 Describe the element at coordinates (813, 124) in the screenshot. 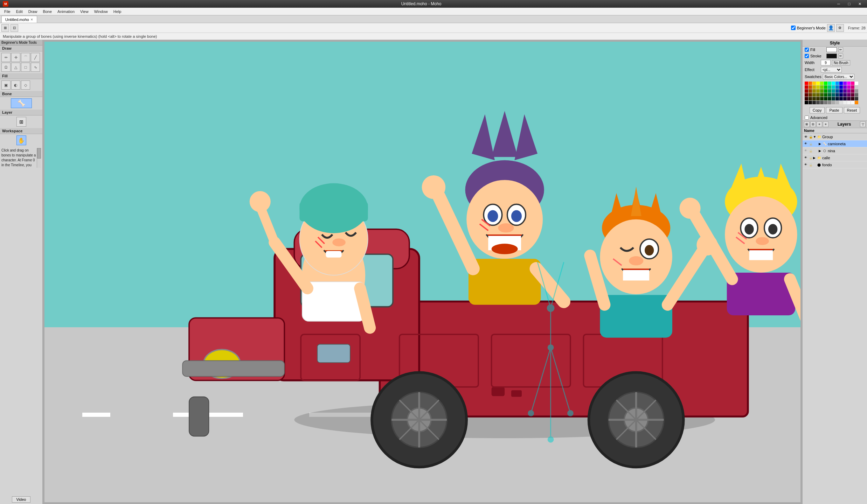

I see `layers-icon-2: ⊟` at that location.